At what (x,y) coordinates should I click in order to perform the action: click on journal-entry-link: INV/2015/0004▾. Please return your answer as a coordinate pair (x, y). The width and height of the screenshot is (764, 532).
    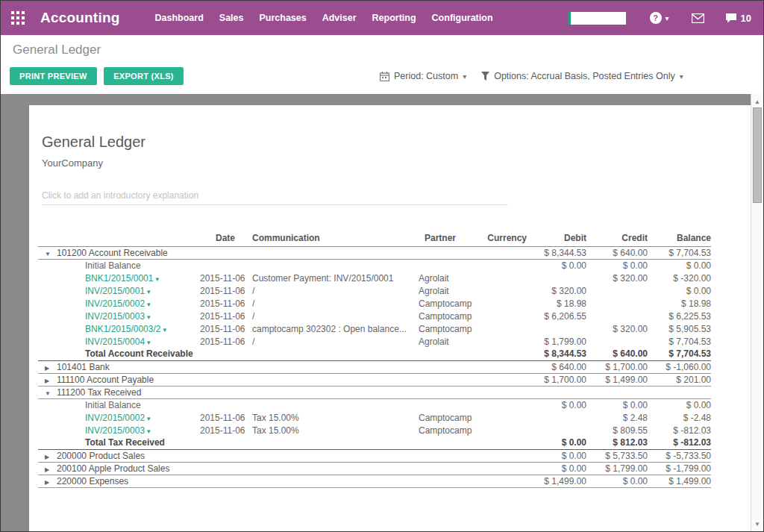
    Looking at the image, I should click on (118, 342).